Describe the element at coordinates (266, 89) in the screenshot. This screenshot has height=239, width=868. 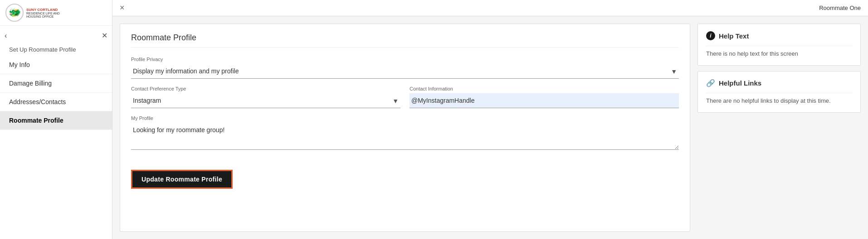
I see `contact-preference-label: Contact Preference Type` at that location.